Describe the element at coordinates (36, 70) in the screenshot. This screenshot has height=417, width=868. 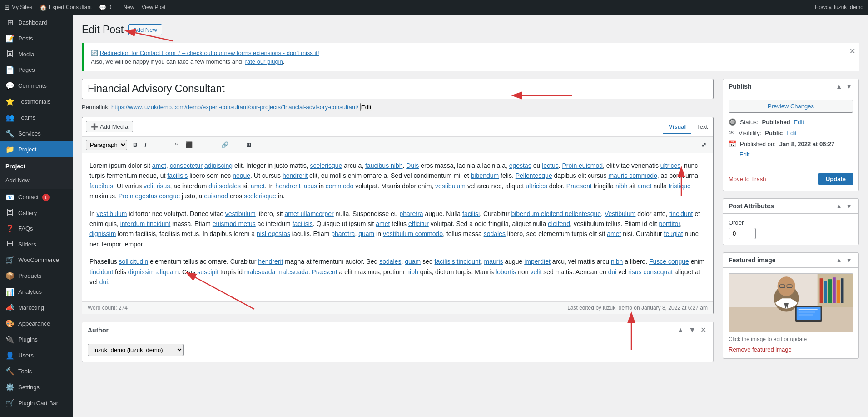
I see `pages-link: 📄 Pages` at that location.